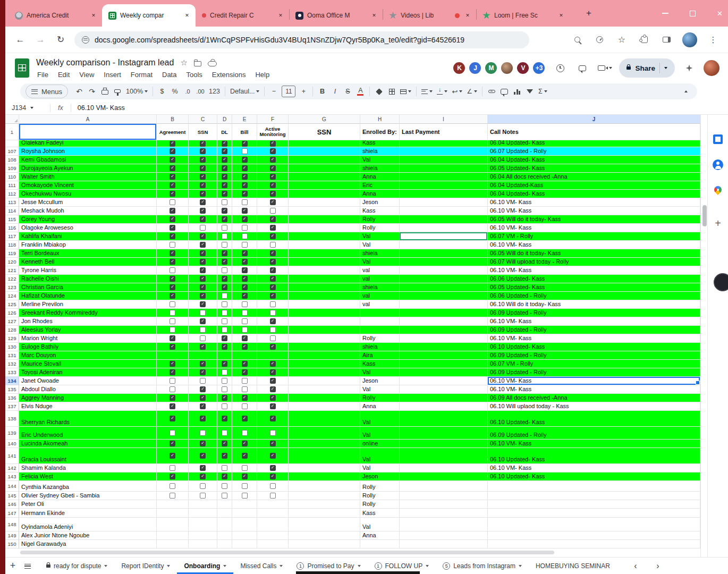  What do you see at coordinates (380, 132) in the screenshot?
I see `header-enrolled-by: Enrolled By:` at bounding box center [380, 132].